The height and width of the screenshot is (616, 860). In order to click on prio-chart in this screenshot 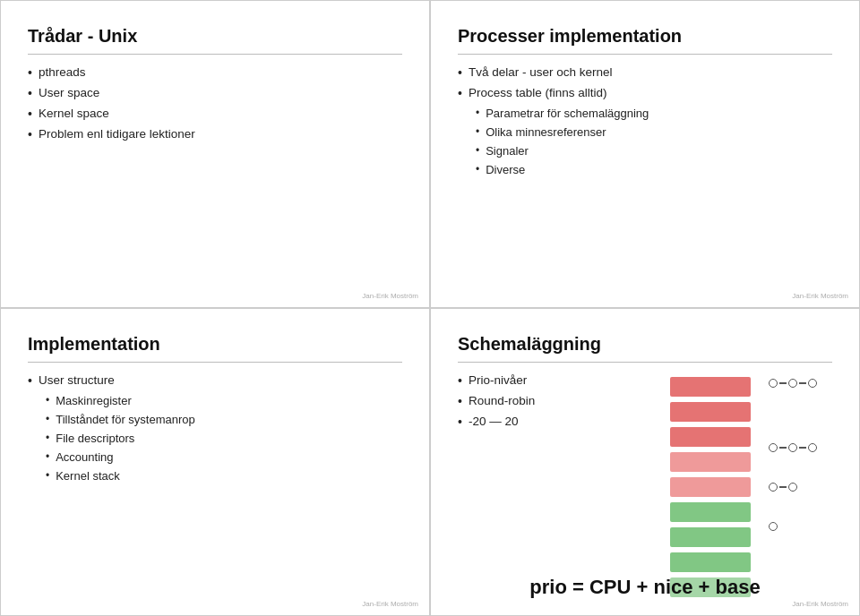, I will do `click(710, 487)`.